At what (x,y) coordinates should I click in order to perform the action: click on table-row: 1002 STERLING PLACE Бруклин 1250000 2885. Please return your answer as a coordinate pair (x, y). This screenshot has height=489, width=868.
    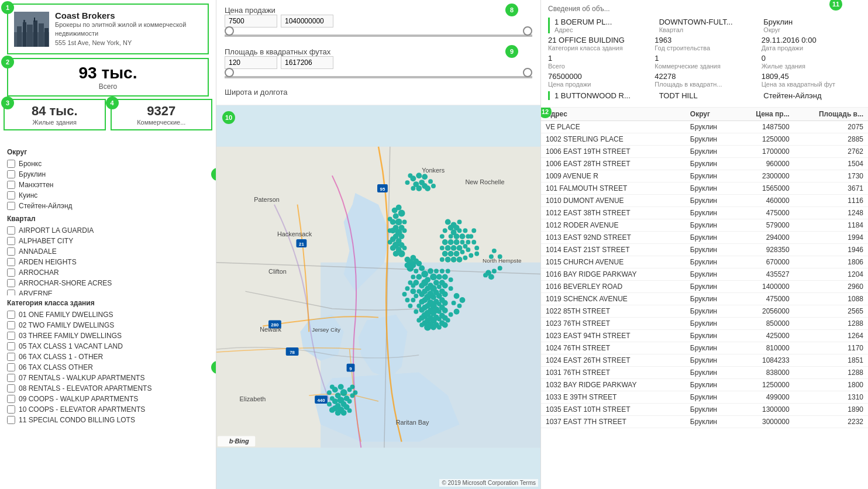
    Looking at the image, I should click on (704, 139).